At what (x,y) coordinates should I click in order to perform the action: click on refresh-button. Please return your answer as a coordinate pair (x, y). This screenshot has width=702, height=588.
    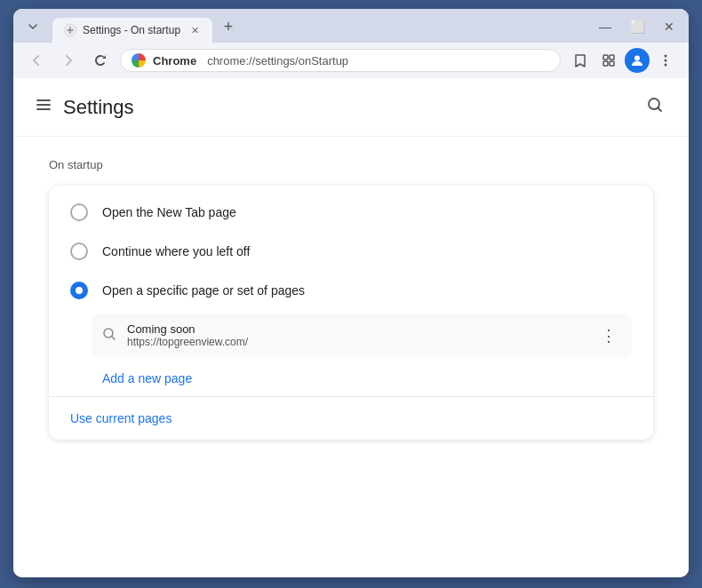
    Looking at the image, I should click on (100, 60).